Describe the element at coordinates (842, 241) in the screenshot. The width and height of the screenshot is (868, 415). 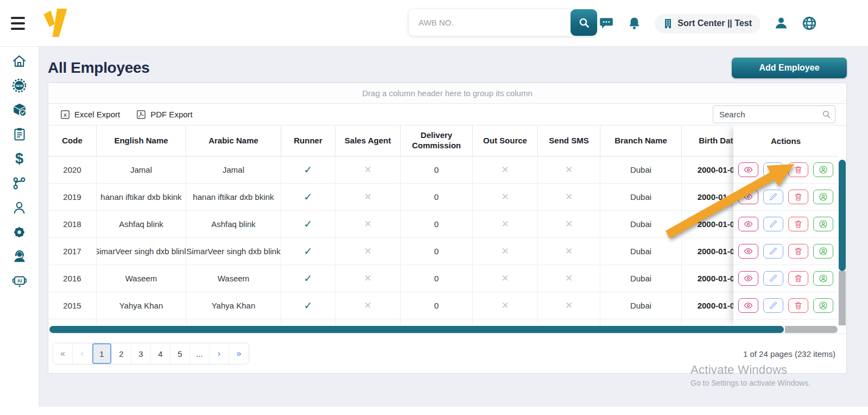
I see `vertical-scrollbar` at that location.